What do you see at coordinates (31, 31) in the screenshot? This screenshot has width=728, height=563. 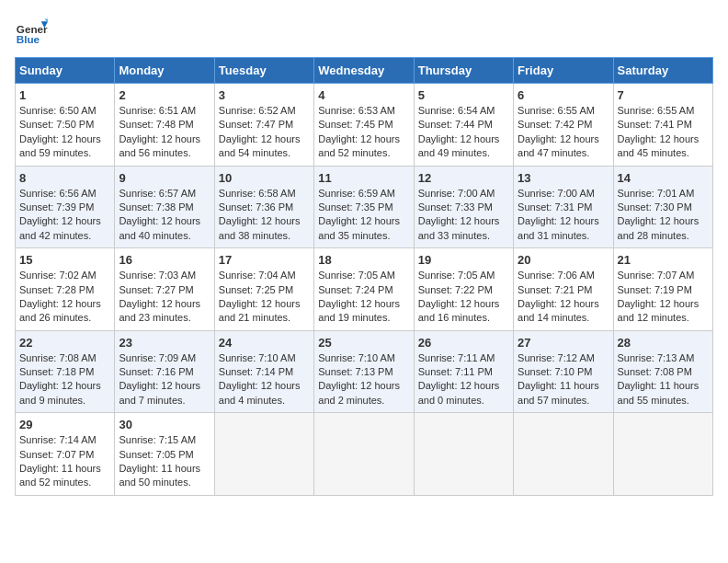 I see `logo: General Blue` at bounding box center [31, 31].